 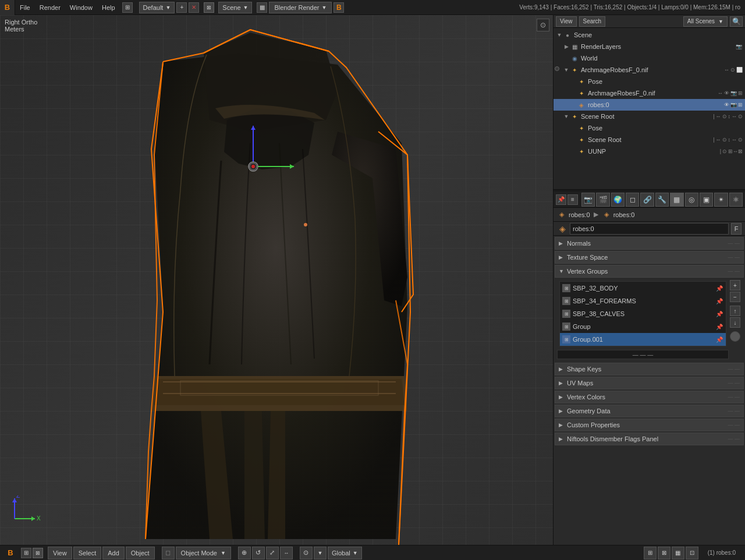 I want to click on menu-window: Window, so click(x=81, y=7).